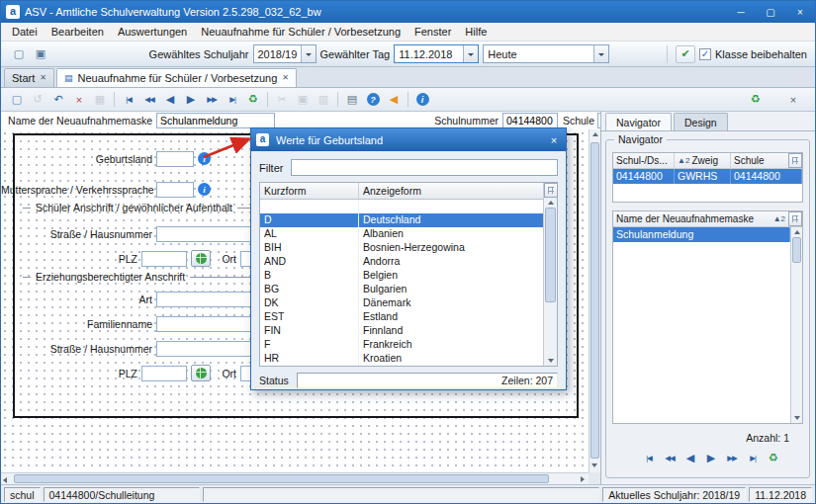 This screenshot has width=816, height=504. I want to click on school-number-input, so click(530, 121).